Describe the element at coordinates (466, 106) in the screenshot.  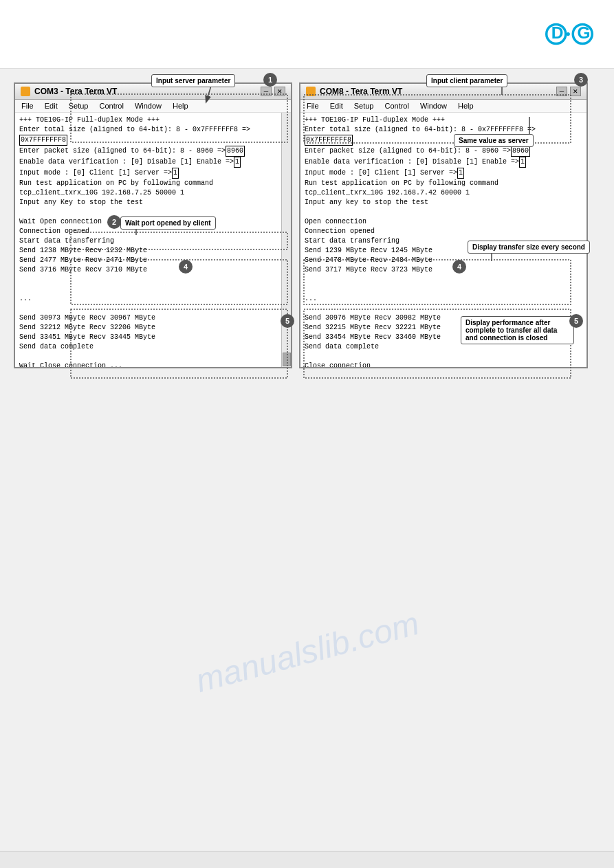
I see `right-menu-help: Help` at that location.